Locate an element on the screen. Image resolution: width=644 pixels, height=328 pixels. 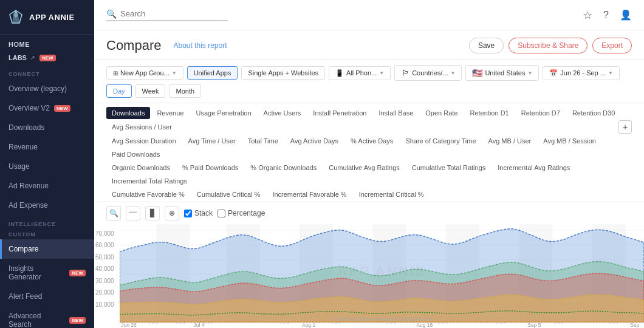
metric-avg-mb-user: Avg MB / User is located at coordinates (510, 141).